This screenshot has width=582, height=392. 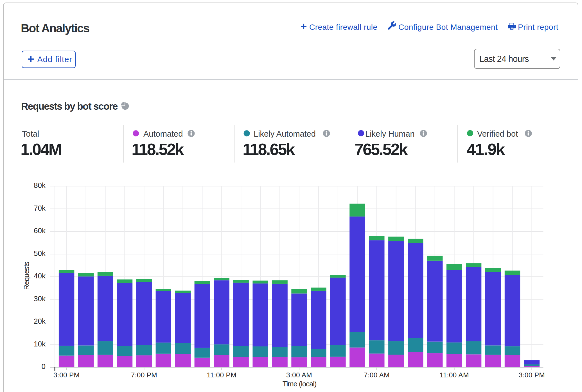 I want to click on svg-text: 7:00 PM, so click(x=144, y=375).